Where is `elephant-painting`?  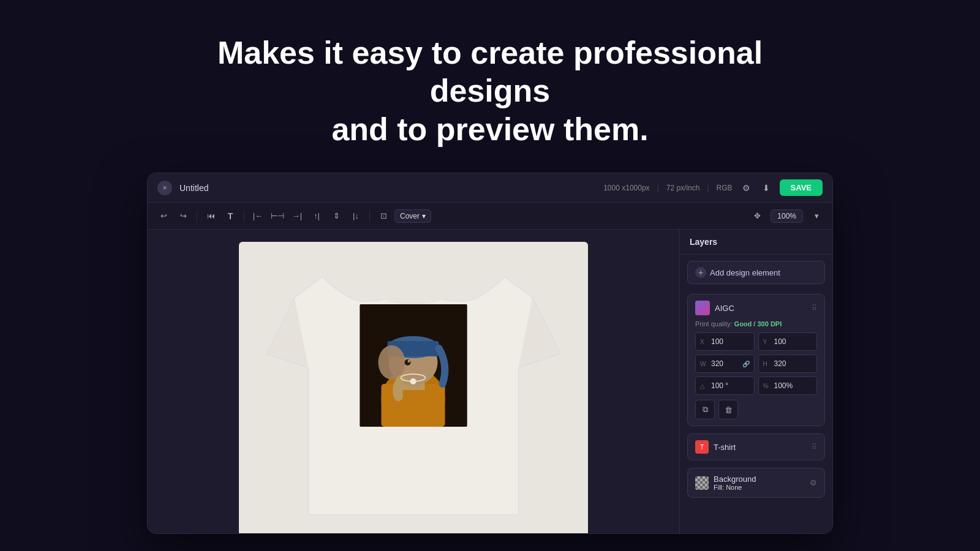 elephant-painting is located at coordinates (414, 365).